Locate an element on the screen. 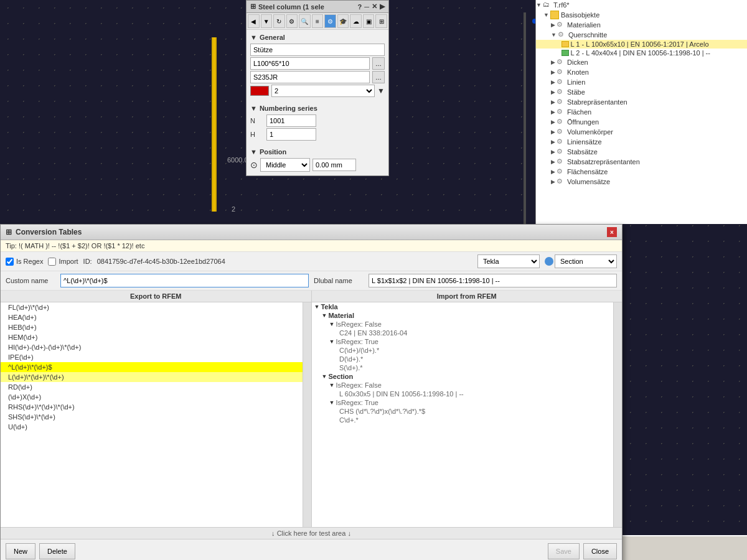 This screenshot has width=747, height=560. general-header: ▼ General is located at coordinates (317, 37).